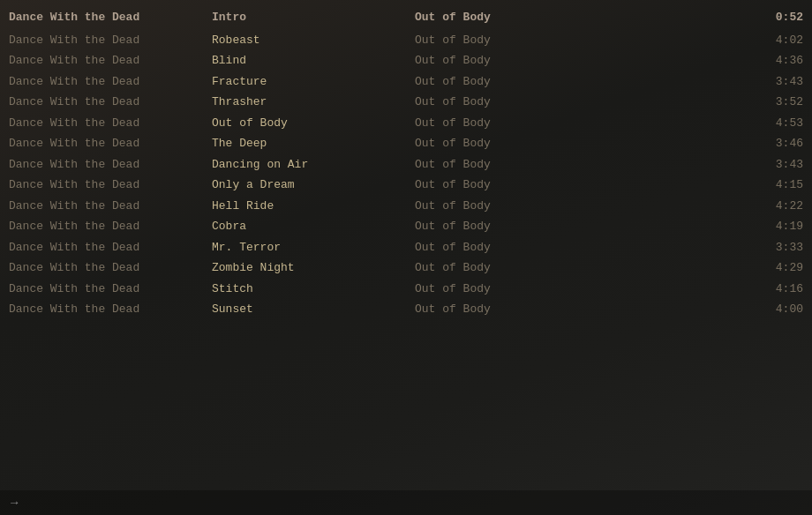  Describe the element at coordinates (406, 206) in the screenshot. I see `table-row: Dance With the DeadHell RideOut of Body4…` at that location.